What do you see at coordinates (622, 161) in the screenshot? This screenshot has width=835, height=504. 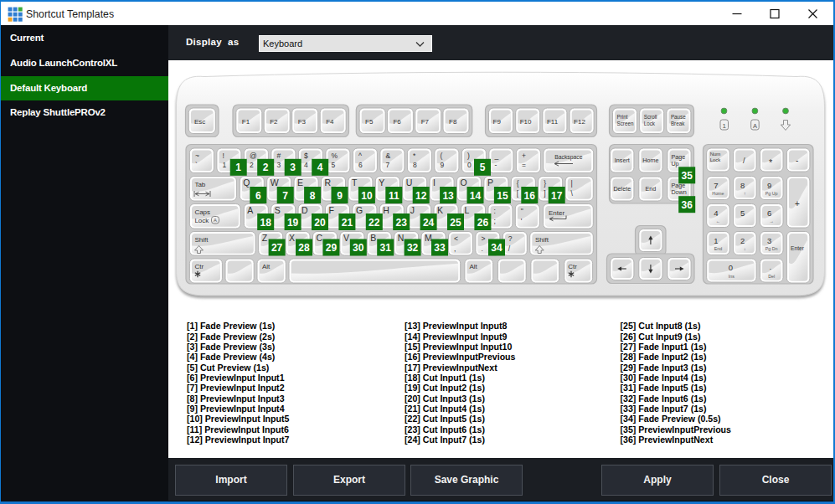 I see `svg-text: Insert` at bounding box center [622, 161].